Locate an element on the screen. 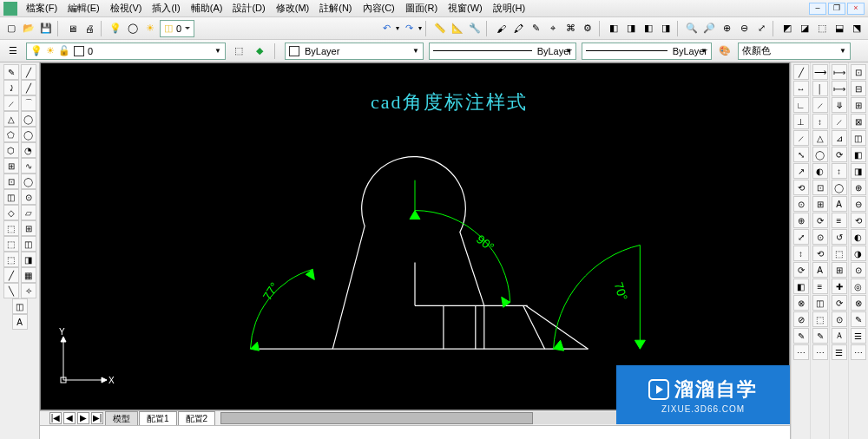  window-restore: ❐ is located at coordinates (837, 9).